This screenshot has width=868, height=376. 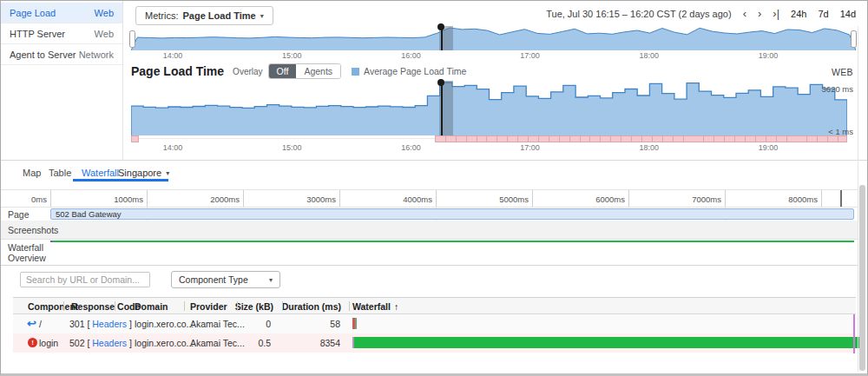 What do you see at coordinates (40, 324) in the screenshot?
I see `cell-component: /` at bounding box center [40, 324].